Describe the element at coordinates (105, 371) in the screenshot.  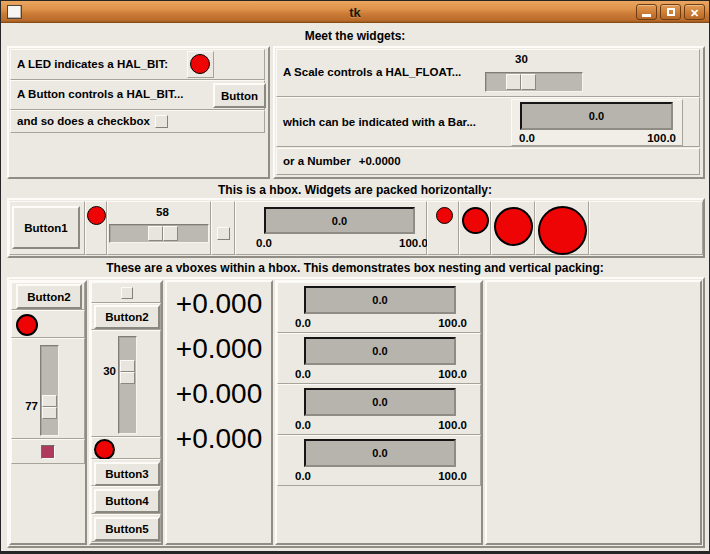
I see `col2-scale-value: 30` at that location.